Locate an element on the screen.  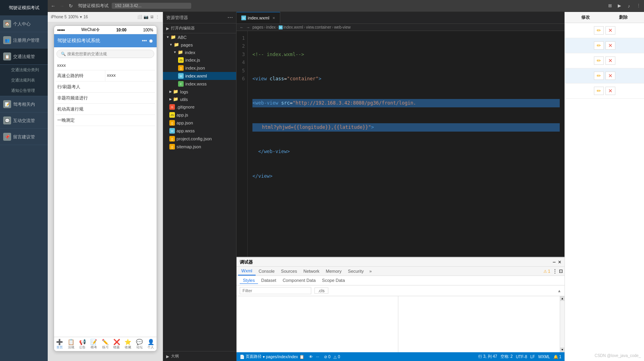
devtools-minimize-btn: − is located at coordinates (554, 262).